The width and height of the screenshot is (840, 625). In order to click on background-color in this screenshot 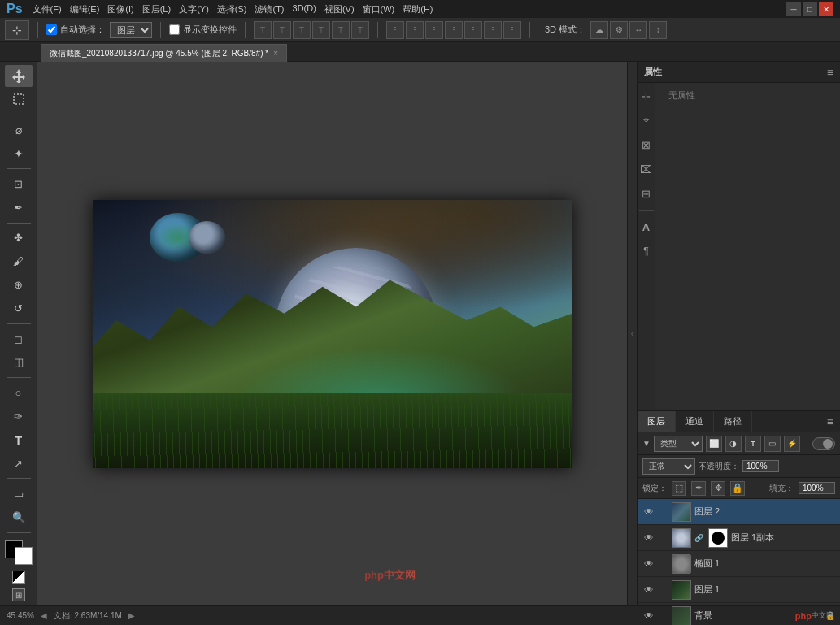, I will do `click(24, 556)`.